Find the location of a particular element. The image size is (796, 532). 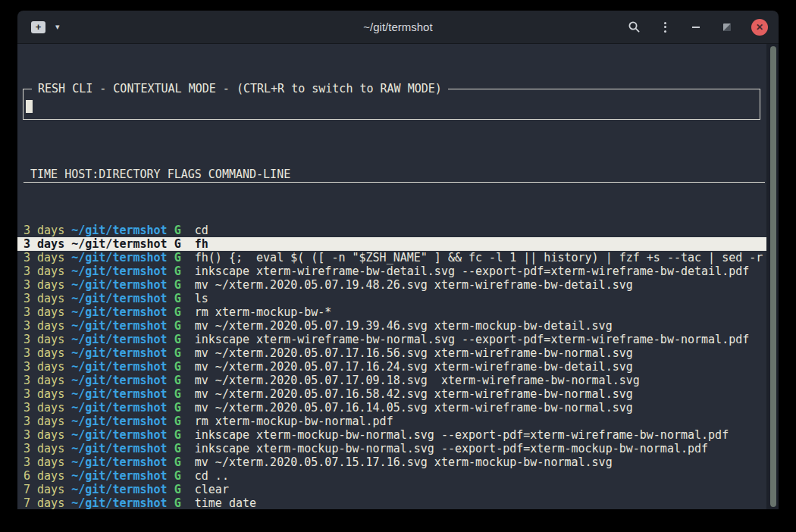

history-row: 6 days ~/git/termshot G cd .. is located at coordinates (398, 476).